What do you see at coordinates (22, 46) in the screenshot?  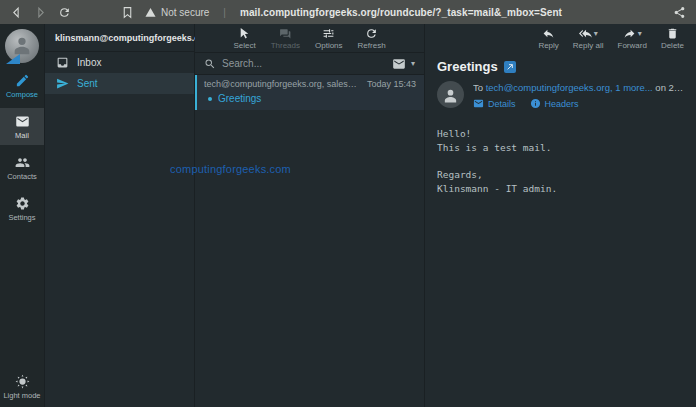 I see `avatar-image` at bounding box center [22, 46].